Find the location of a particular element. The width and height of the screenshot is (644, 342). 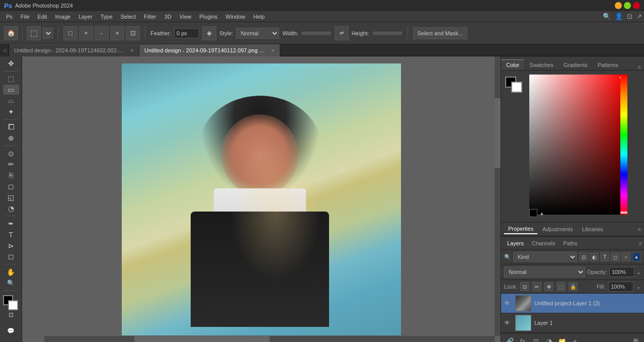

bg-color-swatch is located at coordinates (517, 87).